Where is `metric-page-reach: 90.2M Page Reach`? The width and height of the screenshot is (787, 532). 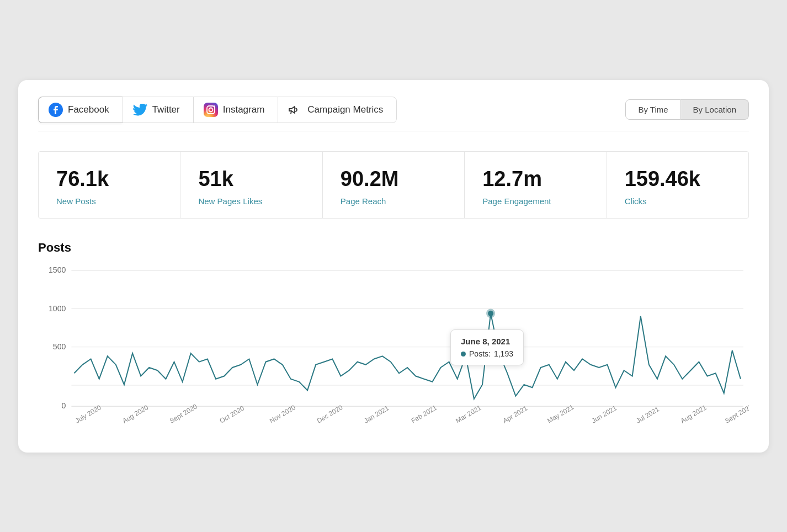
metric-page-reach: 90.2M Page Reach is located at coordinates (394, 185).